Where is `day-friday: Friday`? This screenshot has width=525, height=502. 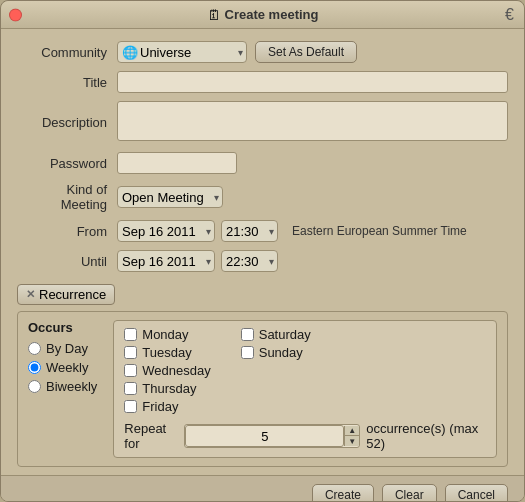
day-friday: Friday is located at coordinates (167, 406).